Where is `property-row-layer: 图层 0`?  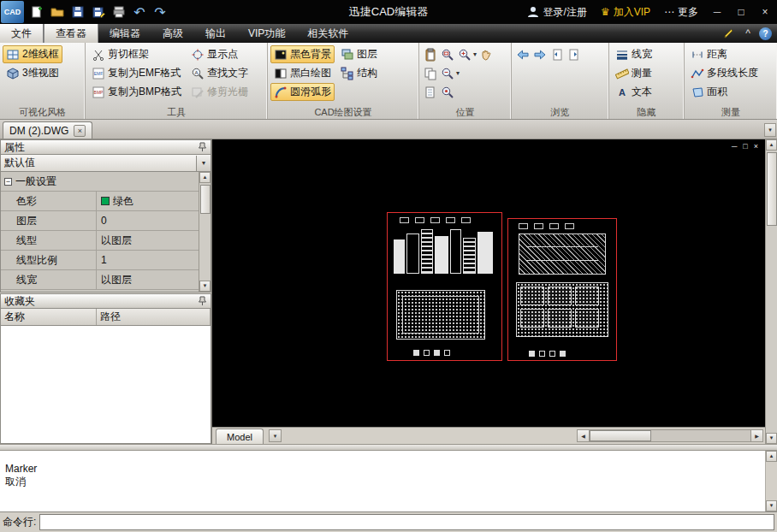 property-row-layer: 图层 0 is located at coordinates (106, 221).